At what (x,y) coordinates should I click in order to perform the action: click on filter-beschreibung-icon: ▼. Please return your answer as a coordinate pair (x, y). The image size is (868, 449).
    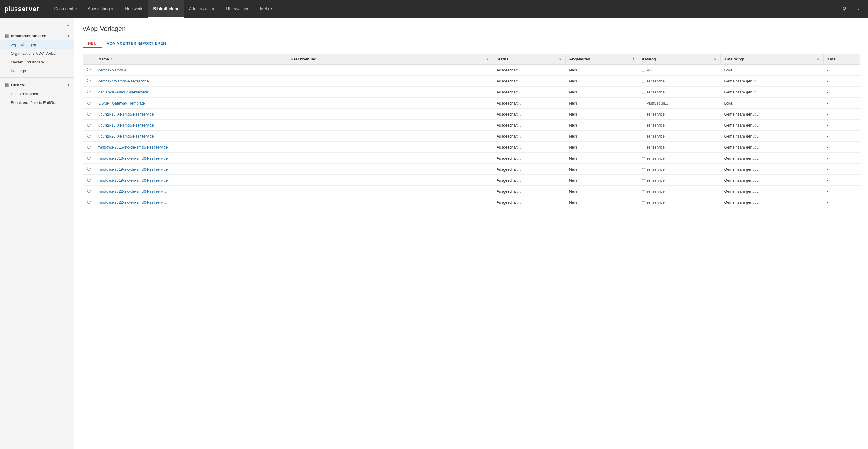
    Looking at the image, I should click on (487, 59).